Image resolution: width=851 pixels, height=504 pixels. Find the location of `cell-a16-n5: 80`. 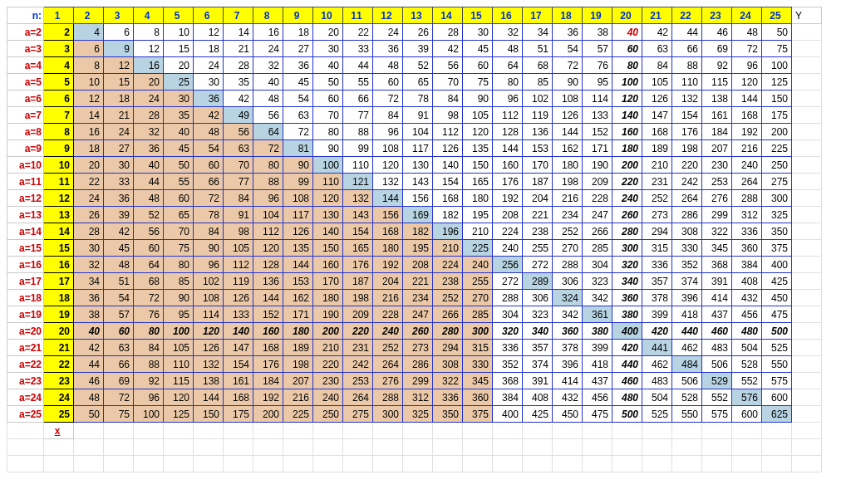

cell-a16-n5: 80 is located at coordinates (179, 265).